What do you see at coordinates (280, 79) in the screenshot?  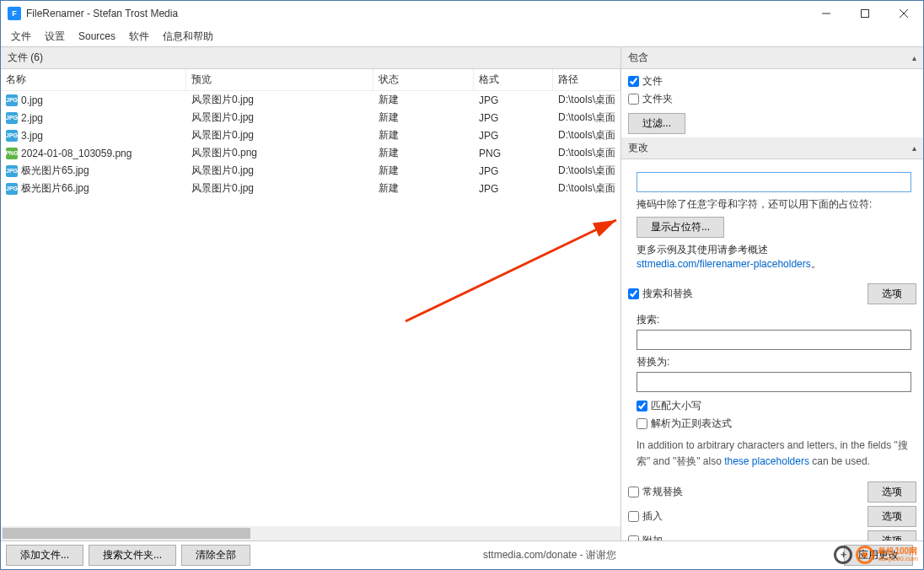 I see `col-preview: 预览` at bounding box center [280, 79].